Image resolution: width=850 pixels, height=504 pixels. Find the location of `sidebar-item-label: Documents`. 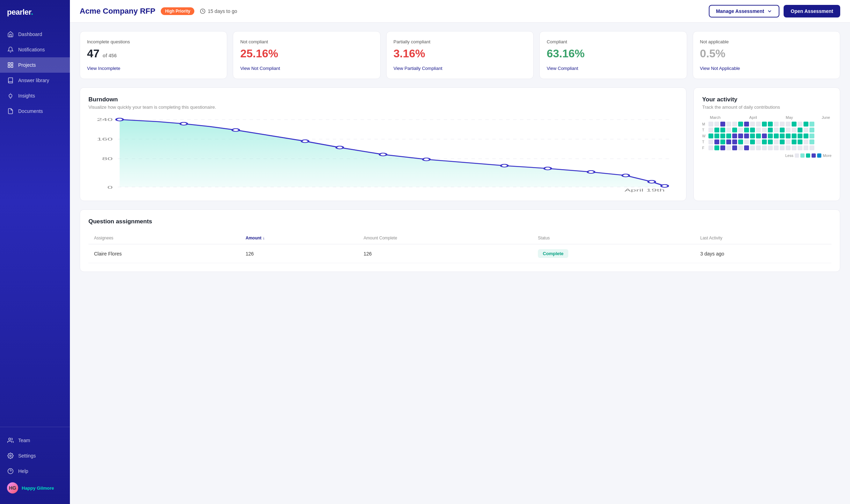

sidebar-item-label: Documents is located at coordinates (31, 111).